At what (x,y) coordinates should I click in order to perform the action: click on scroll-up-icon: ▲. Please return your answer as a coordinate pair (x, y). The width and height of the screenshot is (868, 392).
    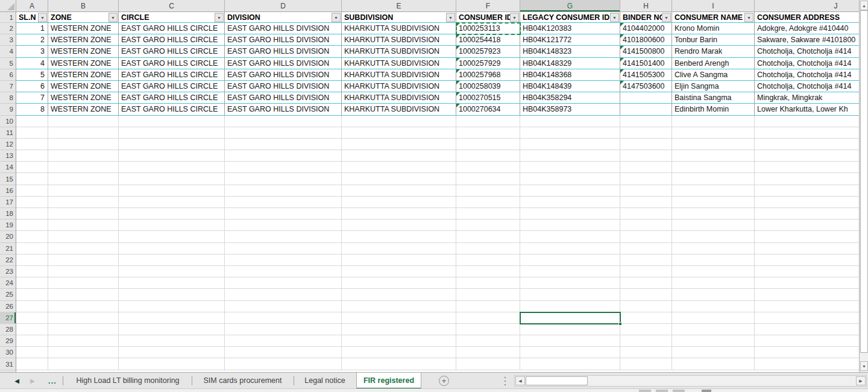
    Looking at the image, I should click on (864, 5).